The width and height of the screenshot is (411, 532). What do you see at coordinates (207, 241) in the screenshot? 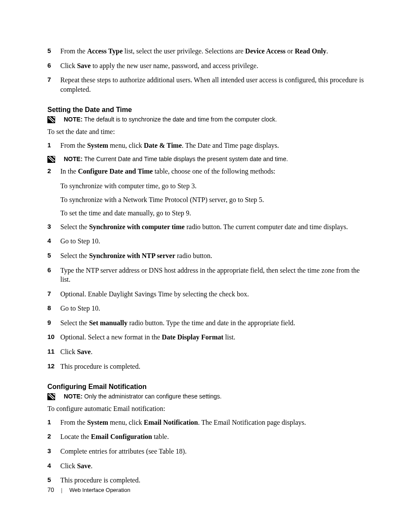
I see `step-item: 4Go to Step 10.` at bounding box center [207, 241].